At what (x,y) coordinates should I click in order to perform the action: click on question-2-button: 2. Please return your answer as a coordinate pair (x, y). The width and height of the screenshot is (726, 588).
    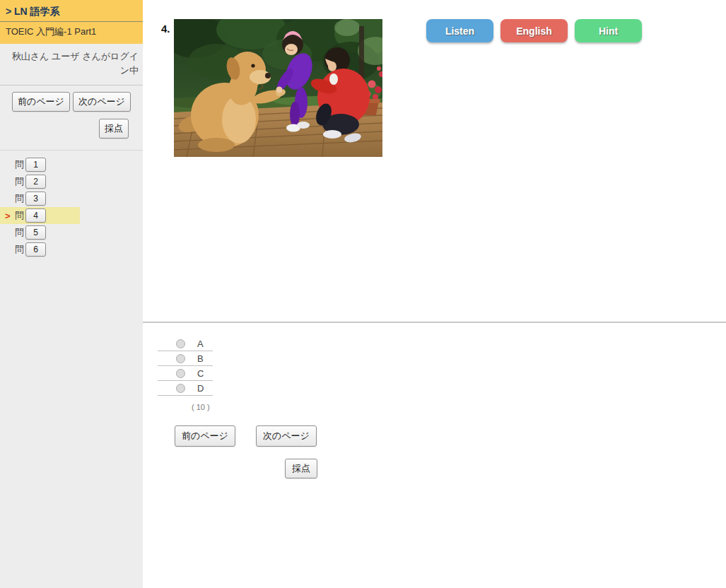
    Looking at the image, I should click on (35, 182).